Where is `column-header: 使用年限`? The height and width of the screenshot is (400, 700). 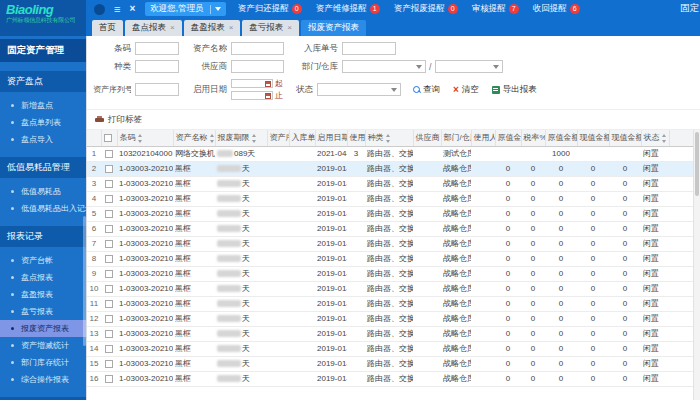 column-header: 使用年限 is located at coordinates (356, 138).